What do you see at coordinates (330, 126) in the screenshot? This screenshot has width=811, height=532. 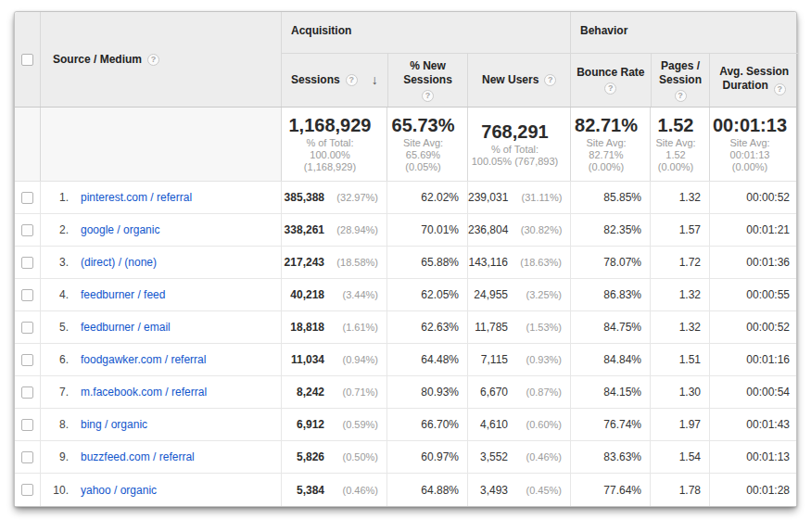 I see `summary-sessions-value: 1,168,929` at bounding box center [330, 126].